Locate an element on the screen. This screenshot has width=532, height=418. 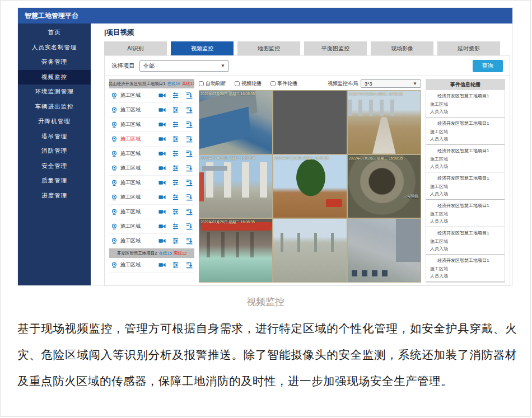
sidebar-item-fire: 消防管理 is located at coordinates (54, 151).